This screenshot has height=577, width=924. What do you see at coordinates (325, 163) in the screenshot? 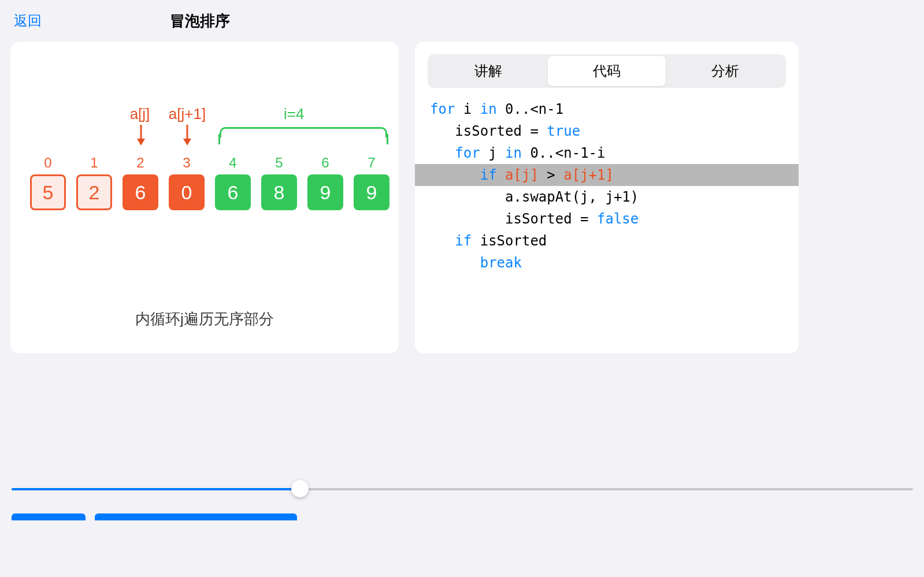
I see `array-index: 6` at bounding box center [325, 163].